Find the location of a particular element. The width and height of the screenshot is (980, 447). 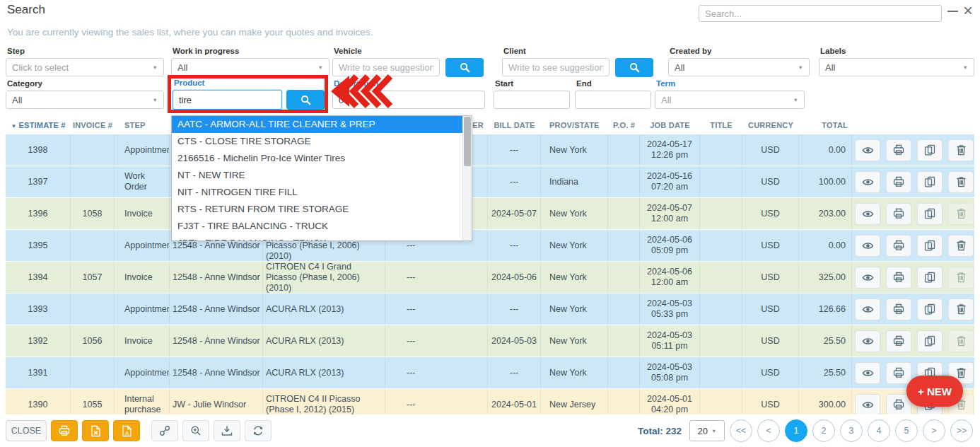

column-header-currency: CURRENCY is located at coordinates (771, 125).